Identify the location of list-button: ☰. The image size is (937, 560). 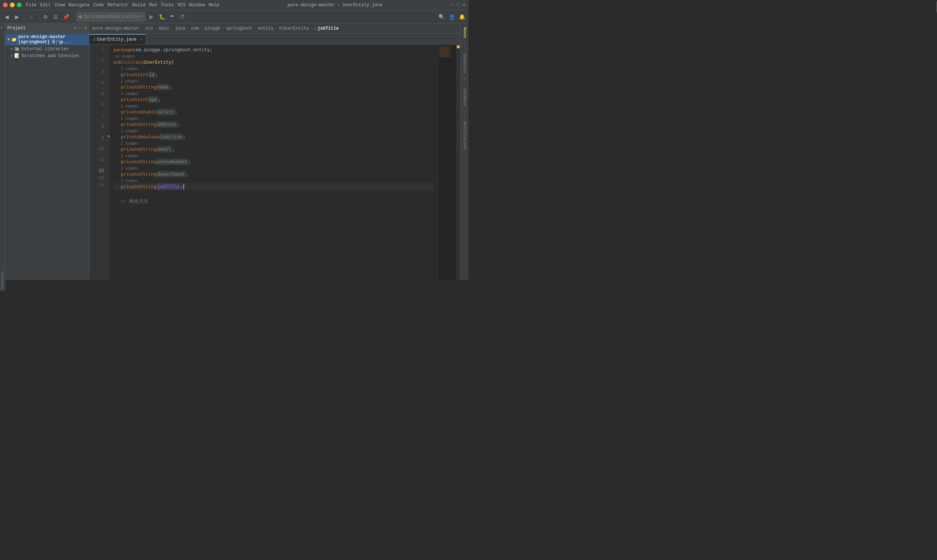
(56, 17).